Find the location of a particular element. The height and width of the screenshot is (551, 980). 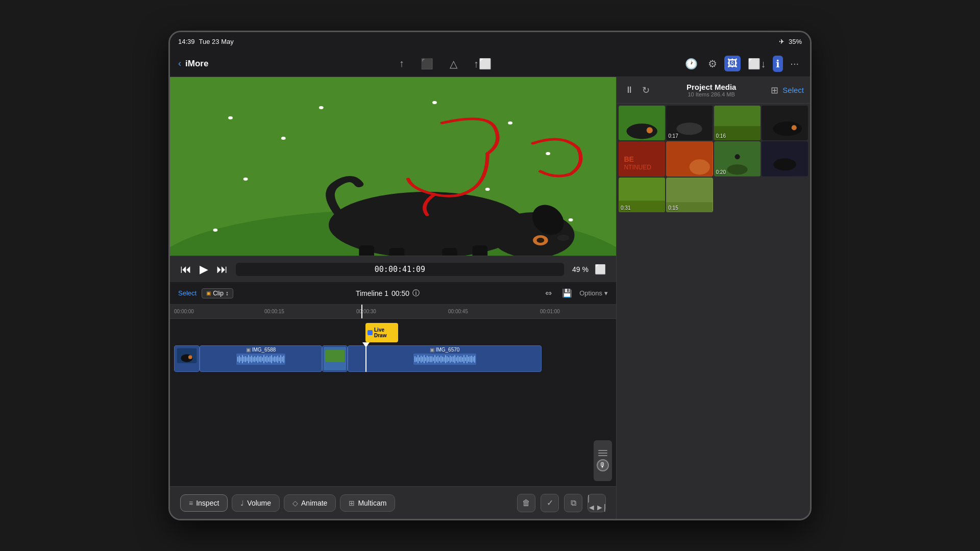

animate-label: Animate is located at coordinates (314, 503).